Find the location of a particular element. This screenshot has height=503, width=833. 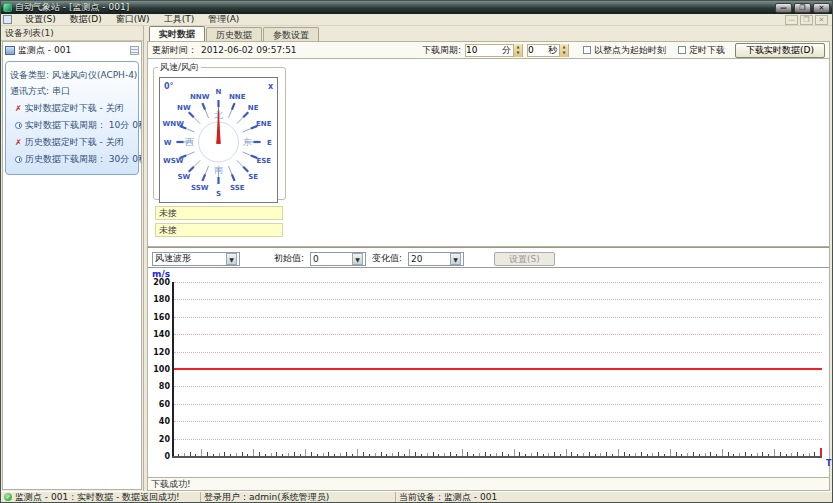

timed-download-checkbox is located at coordinates (682, 50).